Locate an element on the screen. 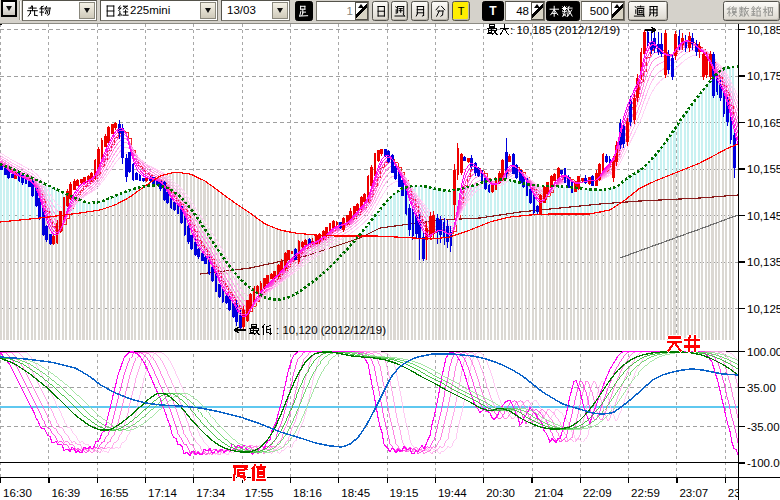 Image resolution: width=780 pixels, height=500 pixels. svg-text: 18:45 is located at coordinates (356, 493).